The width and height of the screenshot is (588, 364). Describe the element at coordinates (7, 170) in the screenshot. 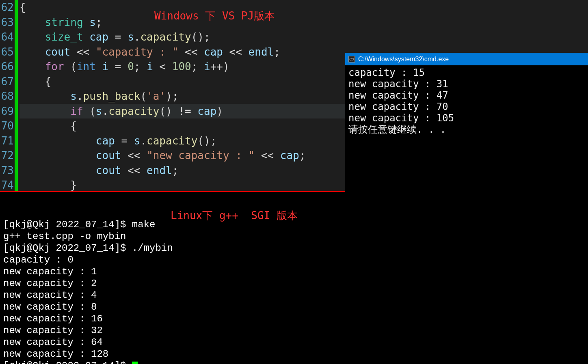

I see `line-number: 73` at that location.